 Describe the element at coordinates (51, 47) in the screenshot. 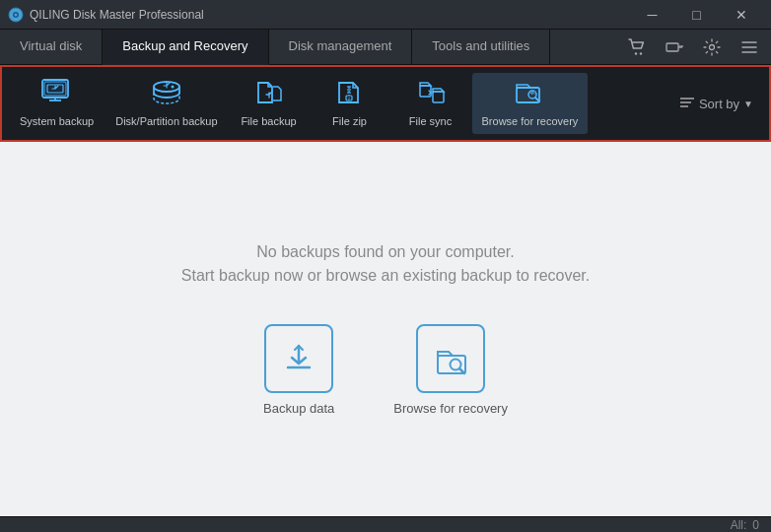

I see `tab-virtual-disk: Virtual disk` at that location.